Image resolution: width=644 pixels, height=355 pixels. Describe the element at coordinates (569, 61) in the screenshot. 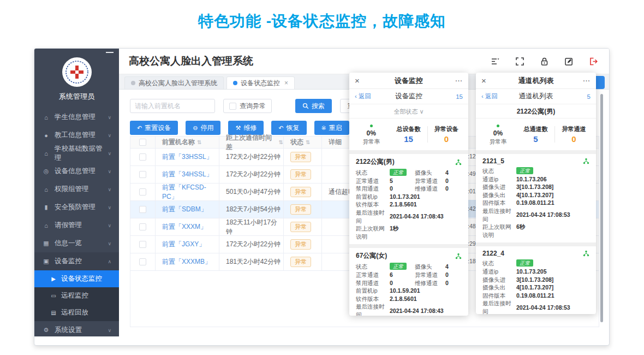

I see `edit-icon` at that location.